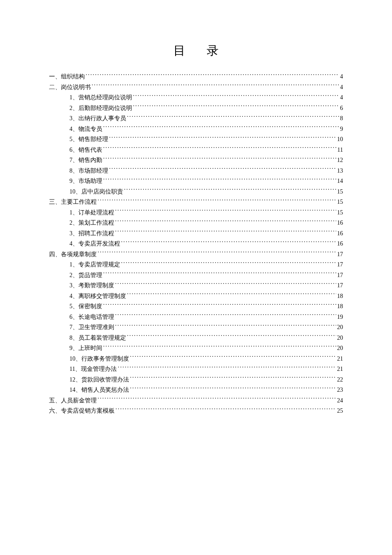 Image resolution: width=392 pixels, height=555 pixels. Describe the element at coordinates (196, 369) in the screenshot. I see `toc-entry: 11、现金管理办法21` at that location.